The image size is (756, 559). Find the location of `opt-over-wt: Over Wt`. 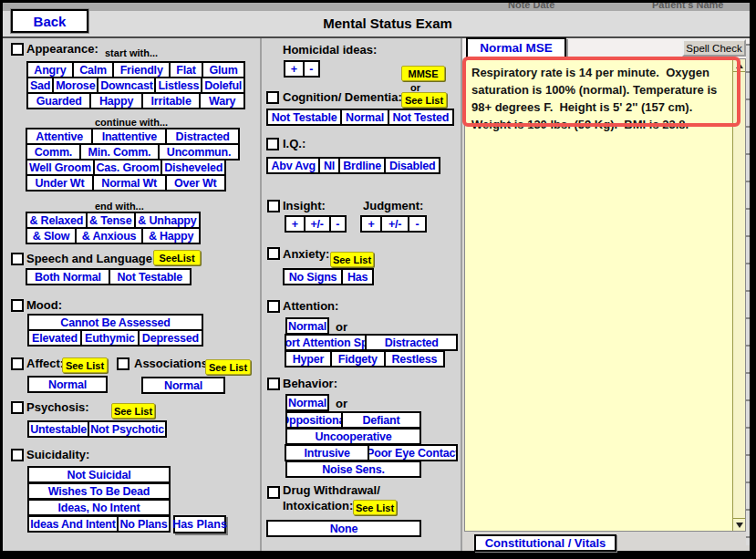

opt-over-wt: Over Wt is located at coordinates (195, 182).